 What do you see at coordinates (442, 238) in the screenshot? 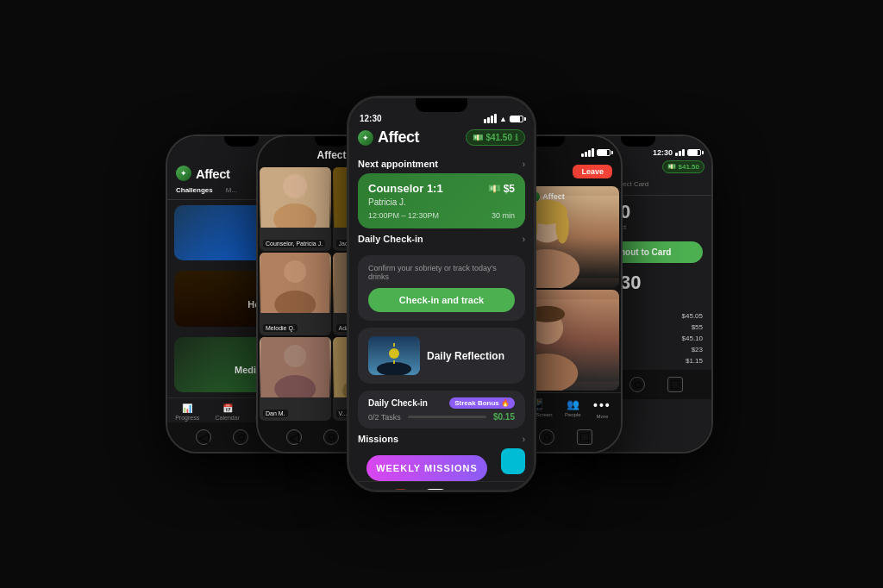
I see `section-header-checkin: Daily Check-in ›` at bounding box center [442, 238].